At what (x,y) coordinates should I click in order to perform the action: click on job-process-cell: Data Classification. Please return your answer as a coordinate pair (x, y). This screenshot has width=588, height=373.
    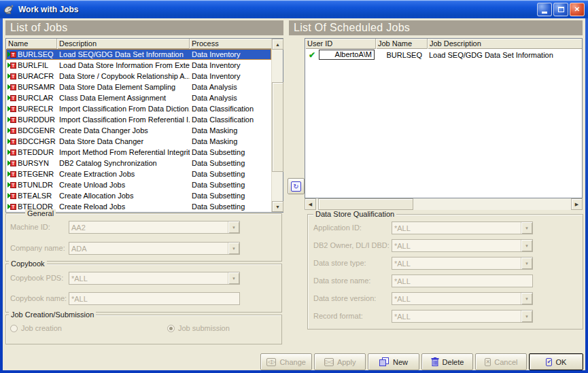
    Looking at the image, I should click on (230, 109).